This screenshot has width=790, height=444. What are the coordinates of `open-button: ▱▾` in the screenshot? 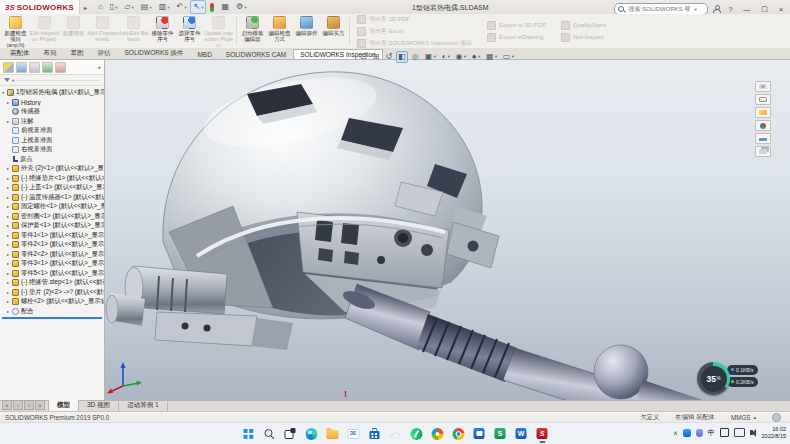 It's located at (128, 7).